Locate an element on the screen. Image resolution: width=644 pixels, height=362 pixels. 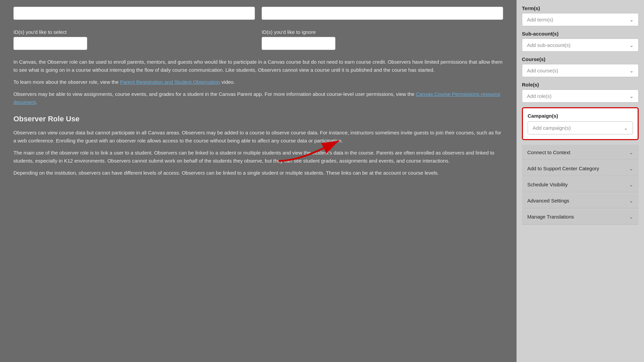
link2-paragraph: Observers may be able to view assignment… is located at coordinates (258, 98).